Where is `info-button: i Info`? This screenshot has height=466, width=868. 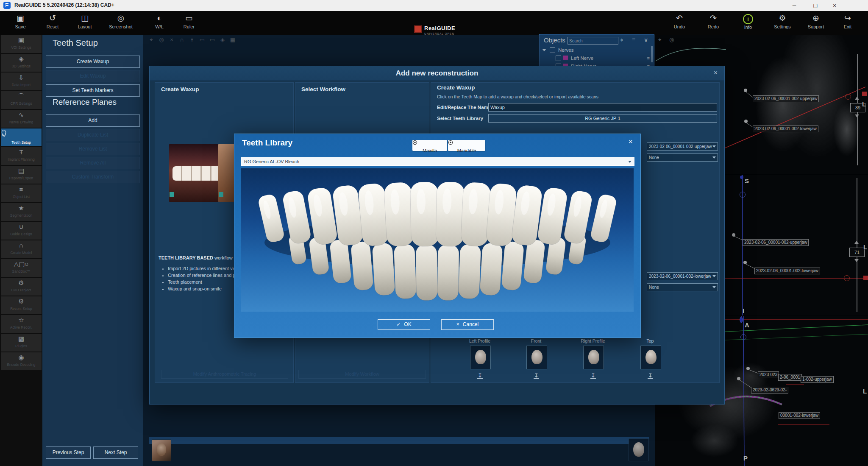 info-button: i Info is located at coordinates (748, 23).